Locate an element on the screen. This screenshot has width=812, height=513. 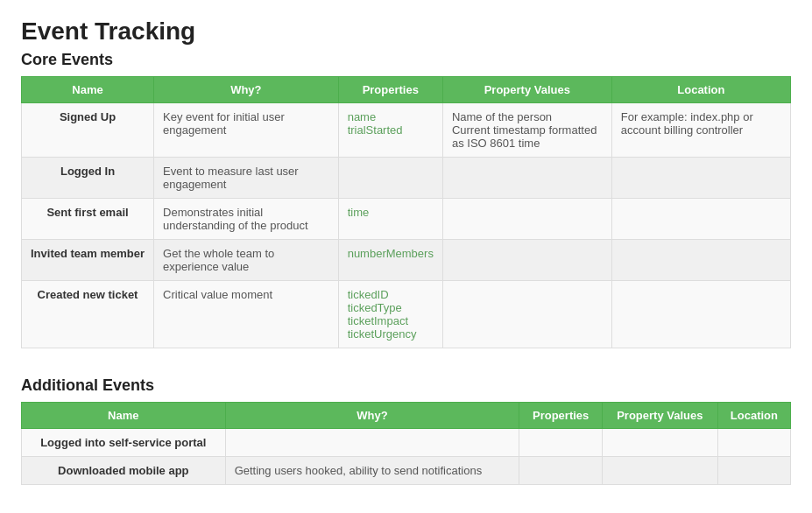
cell-3-2: numberMembers is located at coordinates (391, 261).